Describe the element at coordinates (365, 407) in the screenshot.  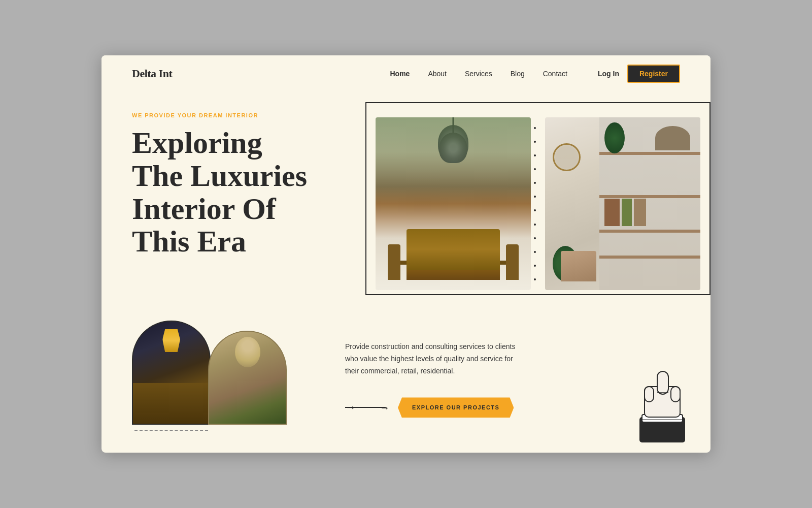
I see `arrow-icon: →` at that location.